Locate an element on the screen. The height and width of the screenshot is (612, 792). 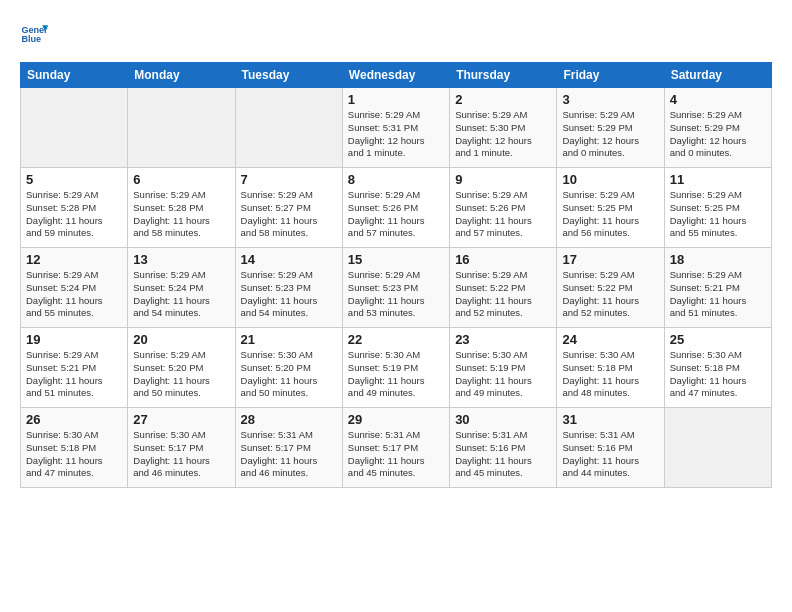
col-header-monday: Monday is located at coordinates (182, 76).